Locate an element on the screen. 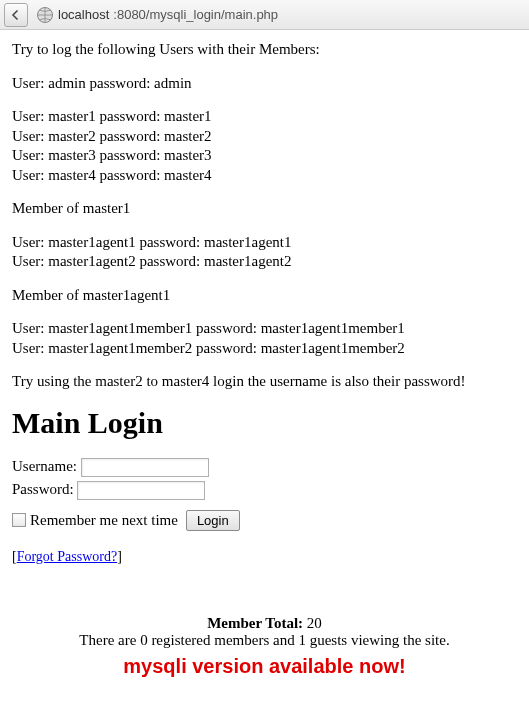 The height and width of the screenshot is (707, 529). password-input is located at coordinates (141, 490).